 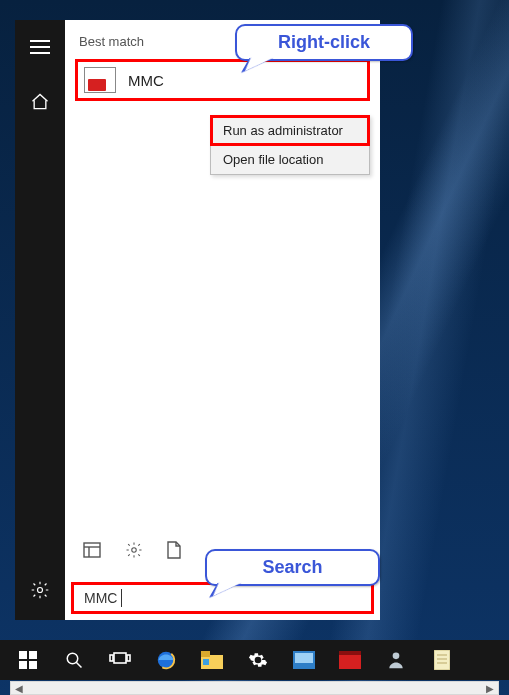 I want to click on callout-search-text: Search, so click(x=292, y=567).